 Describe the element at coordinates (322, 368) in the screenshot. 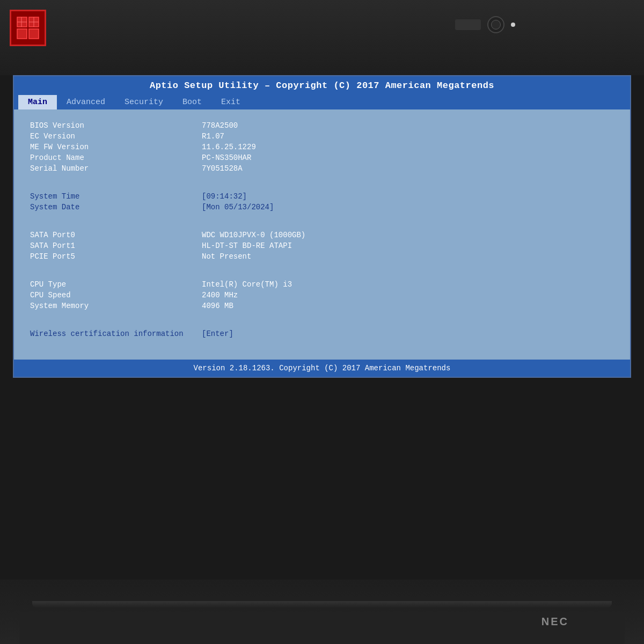

I see `bios-footer-text: Version 2.18.1263. Copyright (C) 2017 Am…` at that location.